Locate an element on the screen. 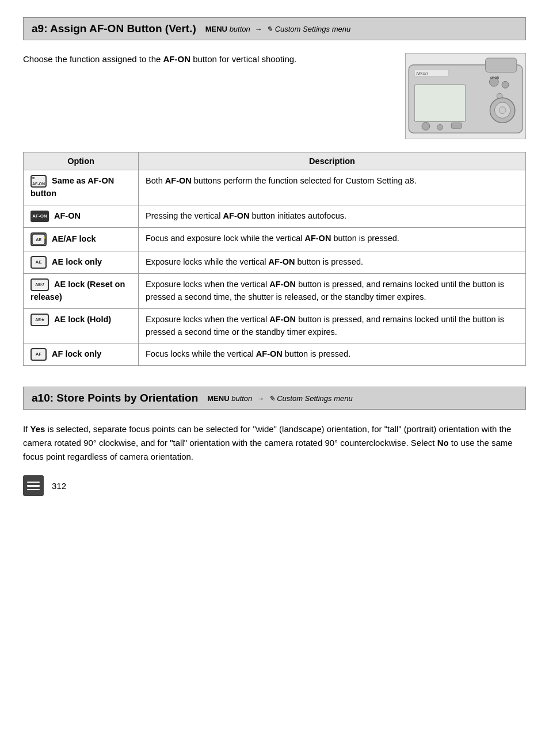 This screenshot has width=549, height=756. menu-word: MENU is located at coordinates (216, 29).